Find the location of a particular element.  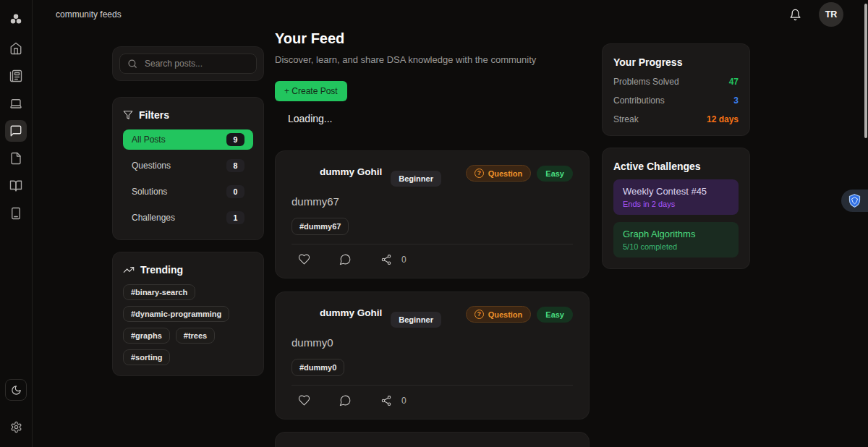

filter-item-questions: Questions 8 is located at coordinates (188, 166).